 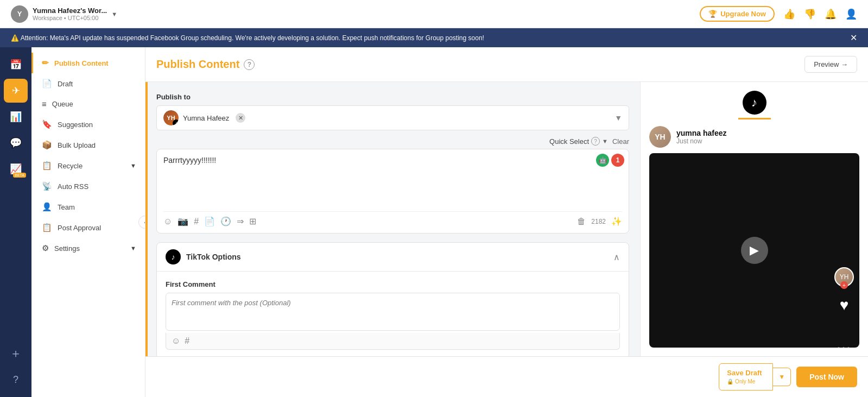 What do you see at coordinates (393, 314) in the screenshot?
I see `tiktok-body: First Comment ☺ #` at bounding box center [393, 314].